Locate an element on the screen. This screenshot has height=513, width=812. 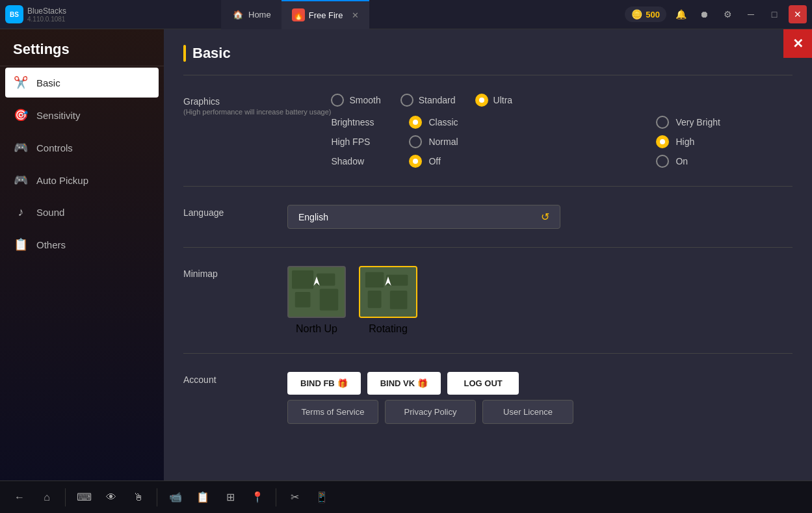
others-icon: 📋 is located at coordinates (21, 244).